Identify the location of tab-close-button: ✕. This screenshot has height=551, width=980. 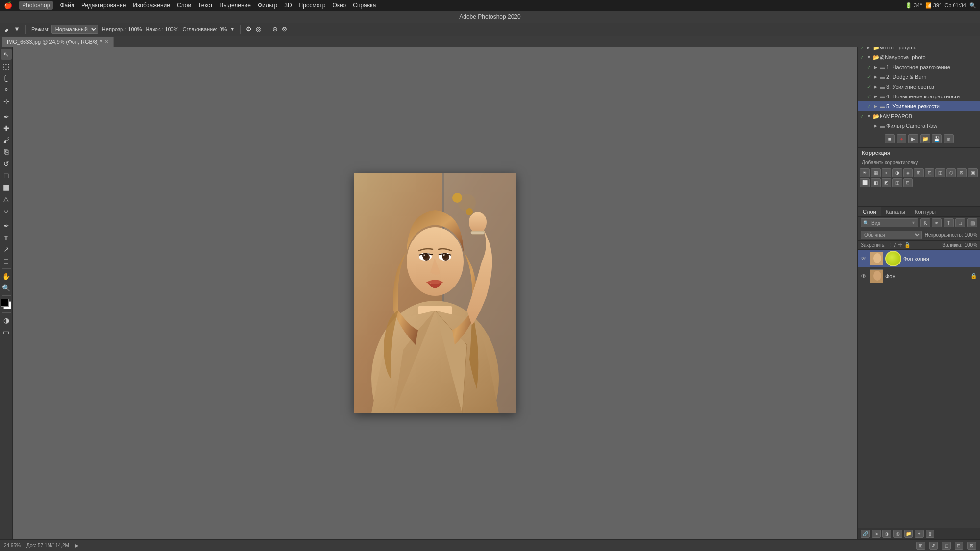
(106, 41).